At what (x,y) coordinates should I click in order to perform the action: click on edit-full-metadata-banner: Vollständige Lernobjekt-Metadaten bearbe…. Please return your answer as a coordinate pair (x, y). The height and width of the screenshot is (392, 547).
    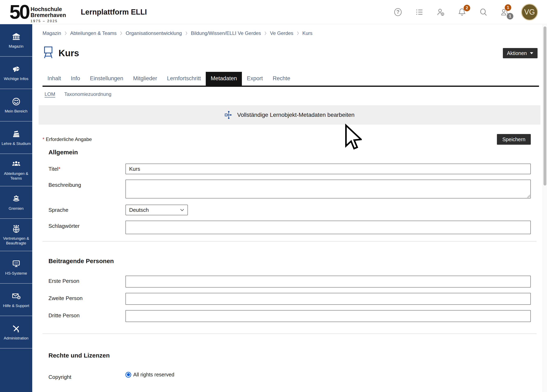
    Looking at the image, I should click on (289, 115).